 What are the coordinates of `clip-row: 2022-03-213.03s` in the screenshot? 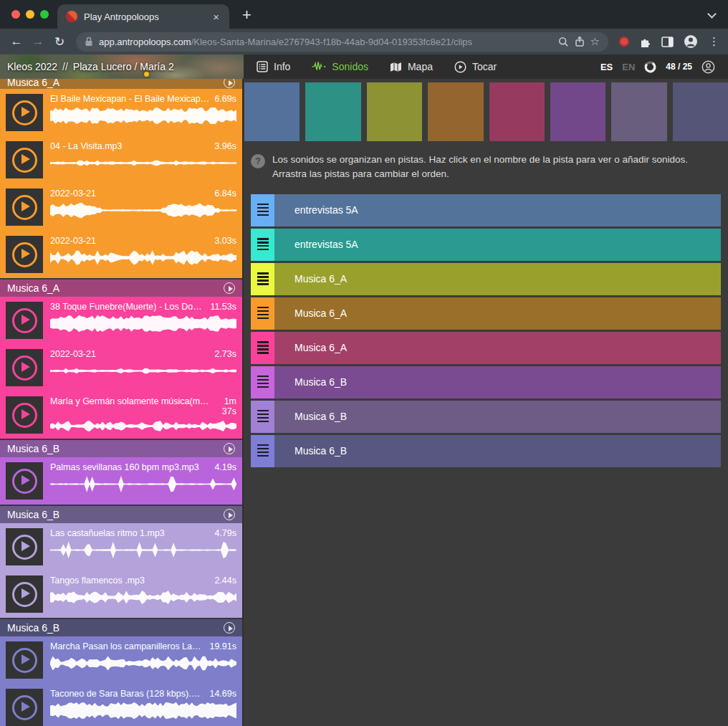 It's located at (121, 254).